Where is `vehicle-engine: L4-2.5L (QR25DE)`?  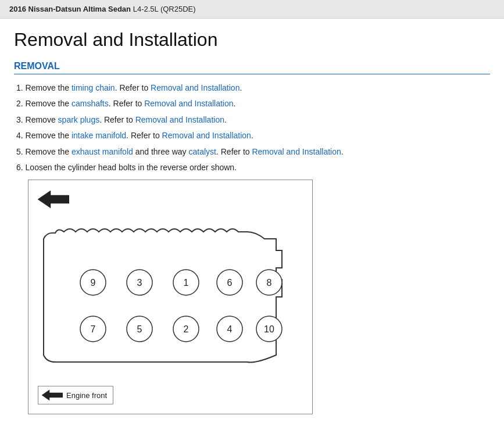
vehicle-engine: L4-2.5L (QR25DE) is located at coordinates (165, 9).